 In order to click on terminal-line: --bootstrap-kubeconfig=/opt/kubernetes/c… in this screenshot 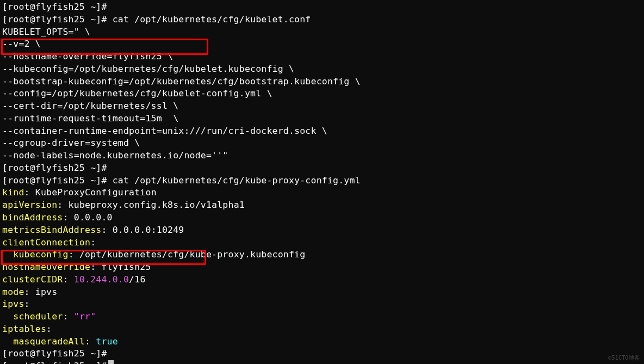, I will do `click(322, 82)`.